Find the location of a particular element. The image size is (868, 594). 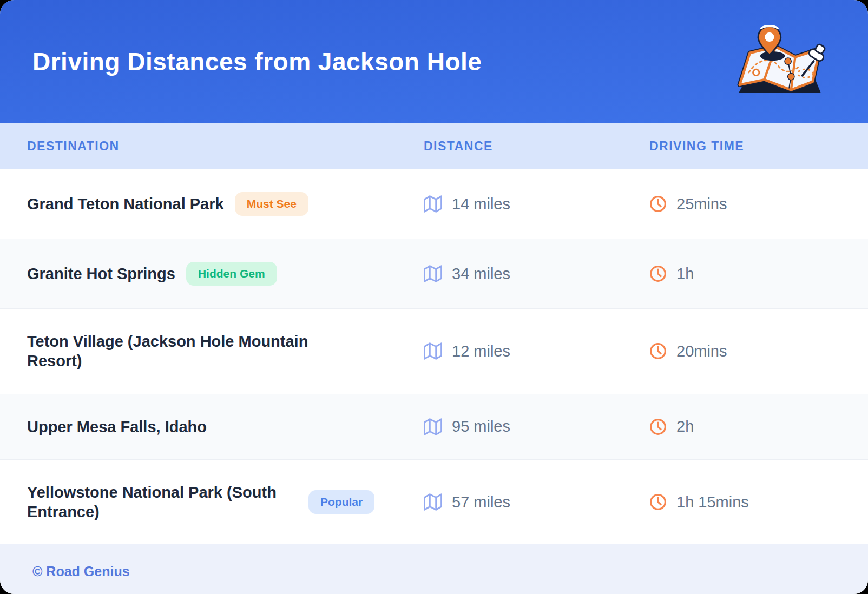

distance-value: 34 miles is located at coordinates (481, 274).